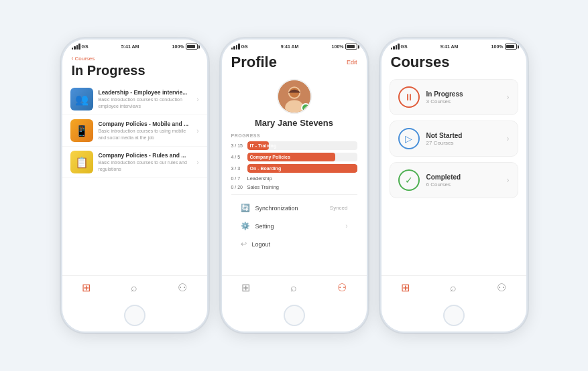 The height and width of the screenshot is (371, 588). I want to click on course-name-2: Company Policies - Rules and ..., so click(145, 155).